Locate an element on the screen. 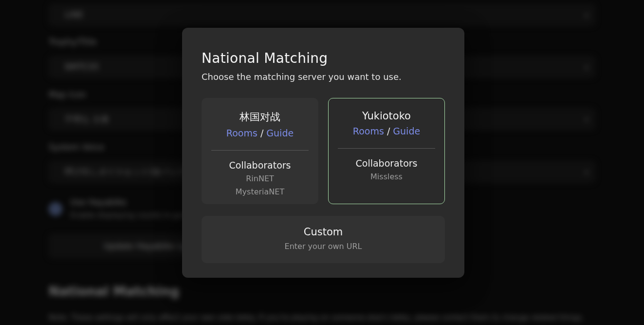  modal-title: National Matching is located at coordinates (323, 58).